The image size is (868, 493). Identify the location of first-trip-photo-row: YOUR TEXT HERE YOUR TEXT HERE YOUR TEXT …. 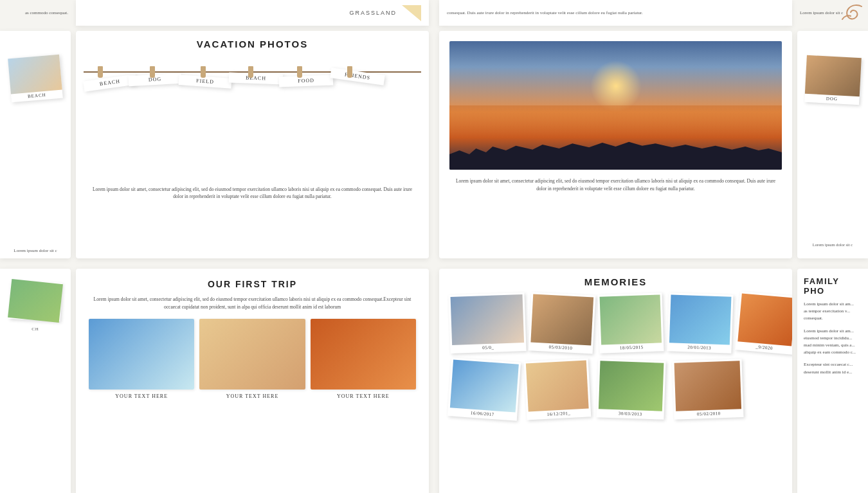
(252, 402).